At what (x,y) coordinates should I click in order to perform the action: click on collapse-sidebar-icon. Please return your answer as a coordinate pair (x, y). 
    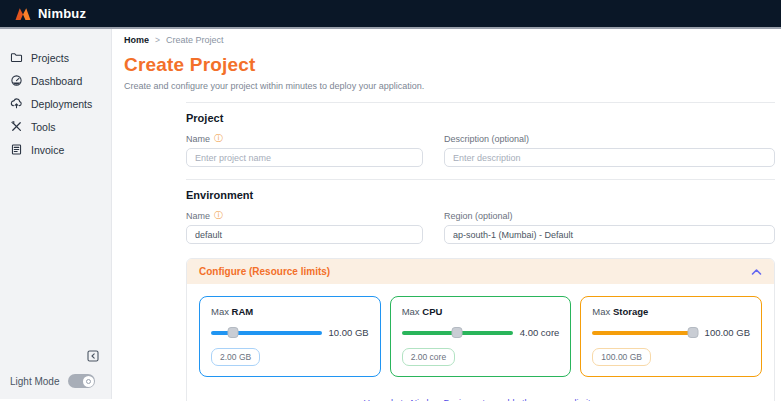
    Looking at the image, I should click on (92, 356).